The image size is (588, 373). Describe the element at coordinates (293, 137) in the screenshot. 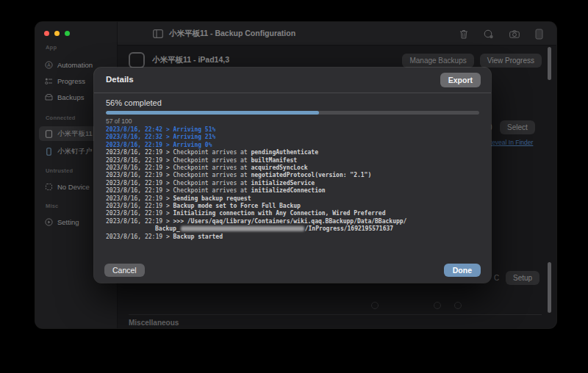

I see `log-line: 2023/8/16, 22:32 > Arriving 21%` at that location.